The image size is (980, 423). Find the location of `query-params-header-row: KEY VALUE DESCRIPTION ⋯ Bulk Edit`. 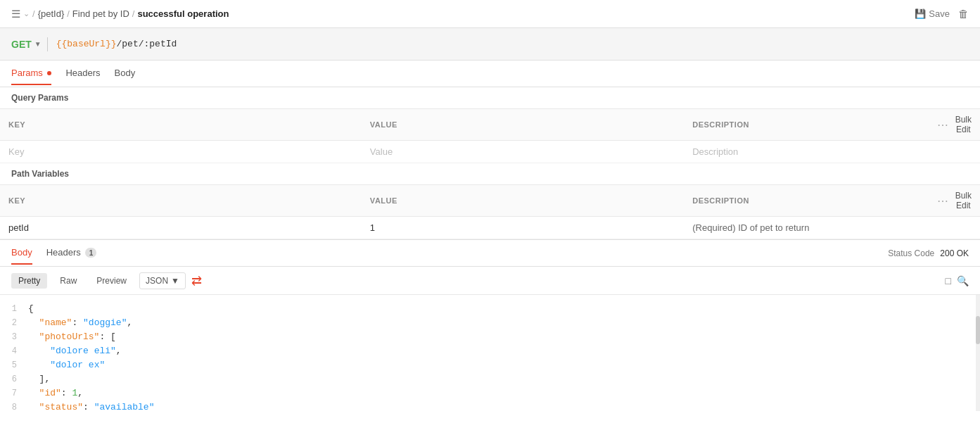

query-params-header-row: KEY VALUE DESCRIPTION ⋯ Bulk Edit is located at coordinates (490, 125).